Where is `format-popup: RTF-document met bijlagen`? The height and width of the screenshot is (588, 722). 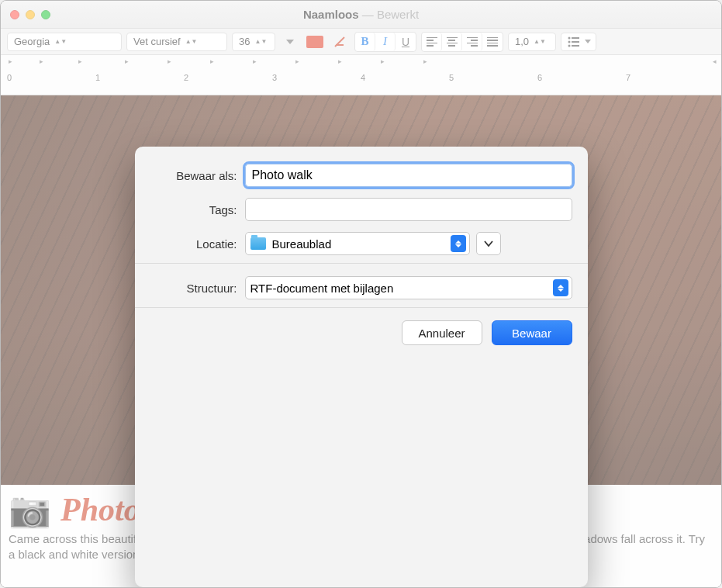 format-popup: RTF-document met bijlagen is located at coordinates (409, 288).